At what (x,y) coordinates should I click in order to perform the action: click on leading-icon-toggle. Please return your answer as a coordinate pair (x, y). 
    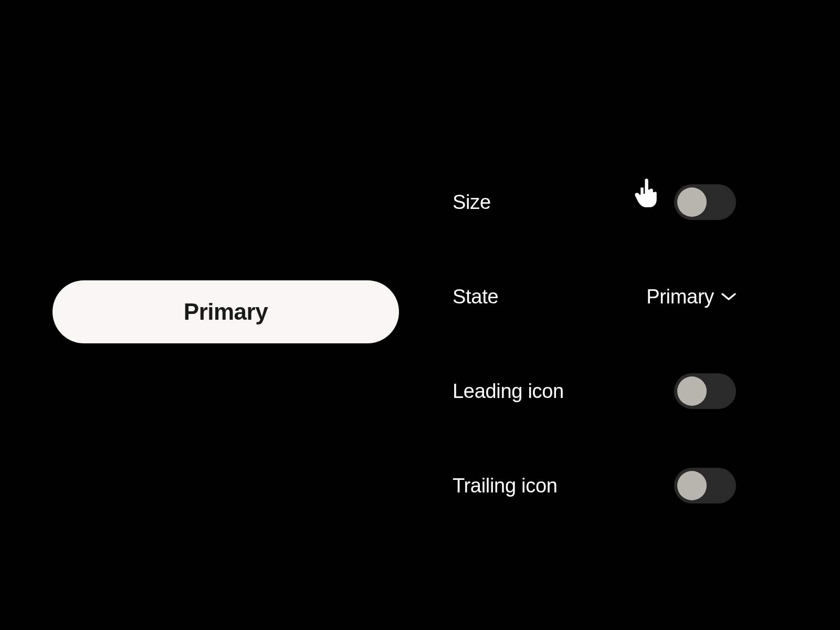
    Looking at the image, I should click on (705, 391).